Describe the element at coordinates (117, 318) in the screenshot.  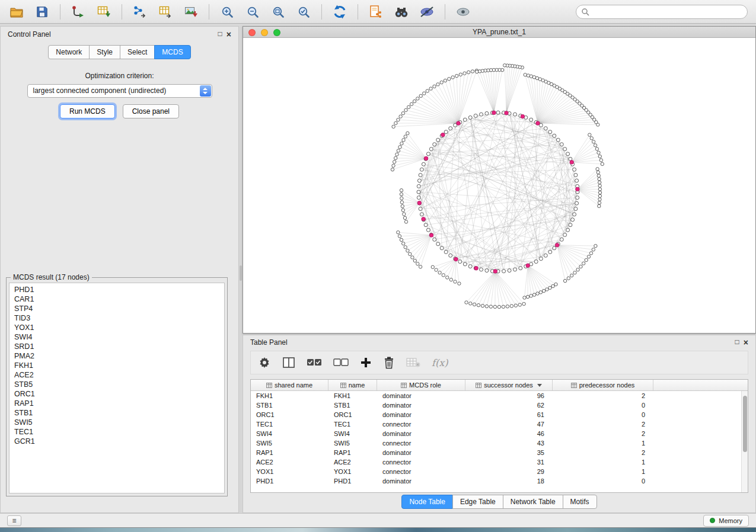
I see `mcds-result-item: TID3` at that location.